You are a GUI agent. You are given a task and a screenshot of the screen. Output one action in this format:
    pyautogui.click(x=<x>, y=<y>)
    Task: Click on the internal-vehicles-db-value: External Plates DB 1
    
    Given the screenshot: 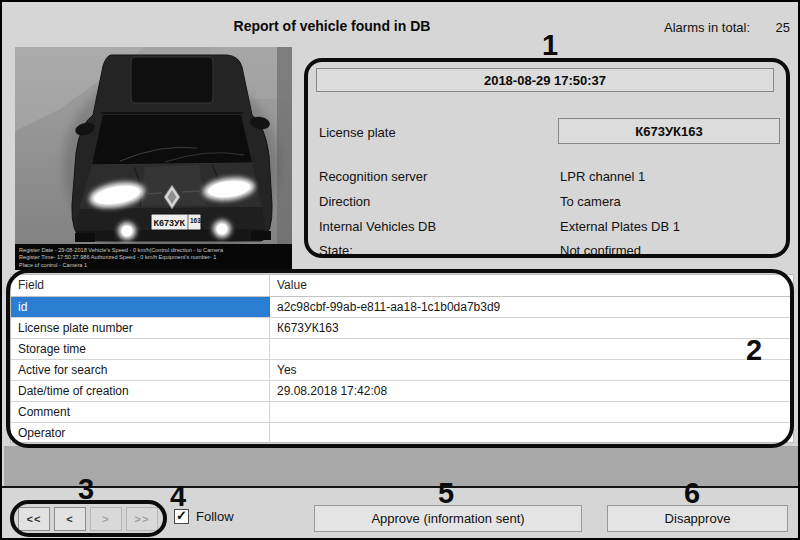 What is the action you would take?
    pyautogui.click(x=620, y=226)
    